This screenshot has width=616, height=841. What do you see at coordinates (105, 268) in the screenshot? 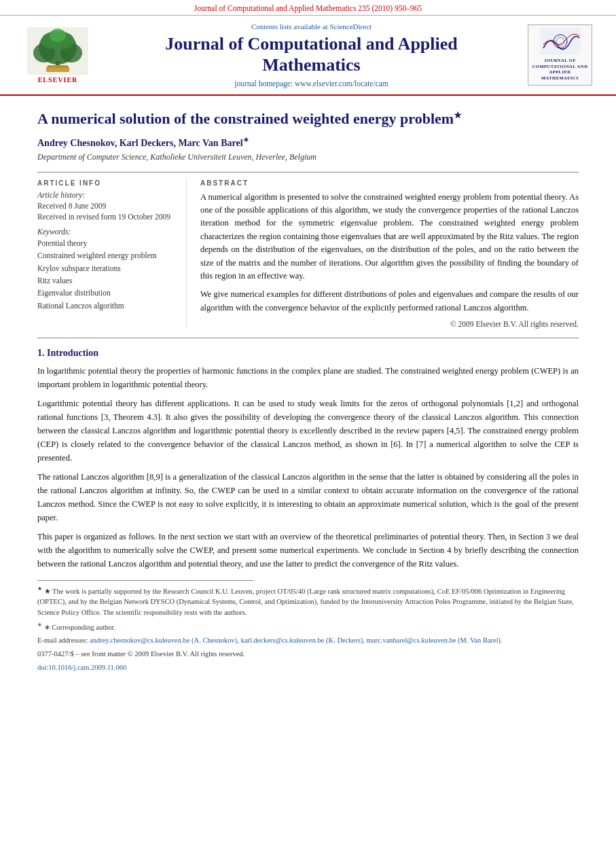
I see `keyword-item: Krylov subspace iterations` at bounding box center [105, 268].